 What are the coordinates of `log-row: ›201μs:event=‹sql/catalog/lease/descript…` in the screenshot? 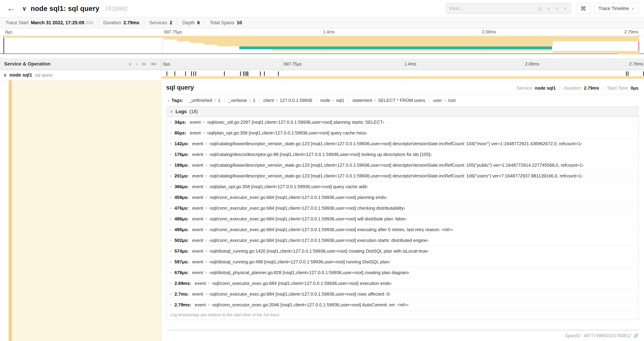 It's located at (402, 176).